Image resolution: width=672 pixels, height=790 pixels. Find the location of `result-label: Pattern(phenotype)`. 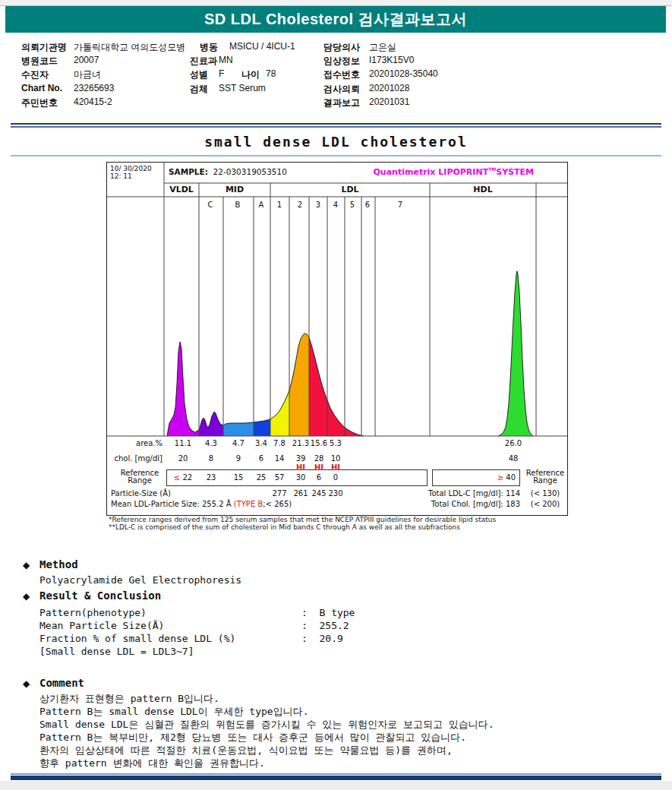

result-label: Pattern(phenotype) is located at coordinates (170, 612).